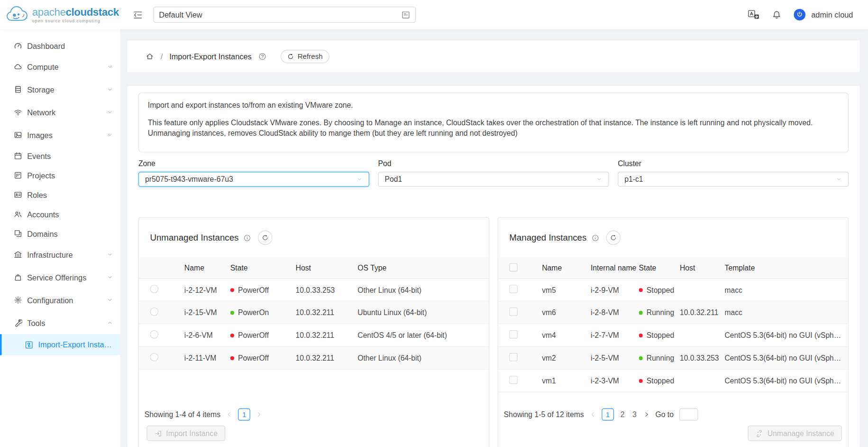 The width and height of the screenshot is (868, 447). Describe the element at coordinates (659, 268) in the screenshot. I see `column-header: State` at that location.